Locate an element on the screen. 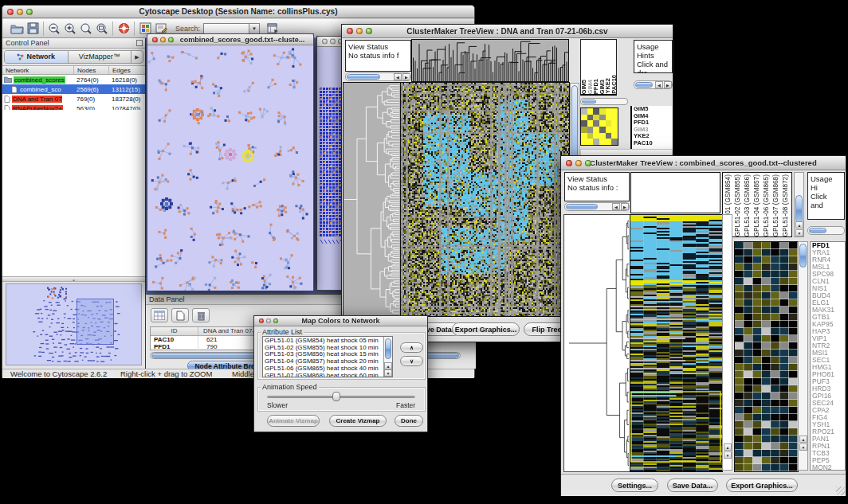 This screenshot has width=848, height=504. animate-vizmap-button: Animate Vizmap is located at coordinates (293, 420).